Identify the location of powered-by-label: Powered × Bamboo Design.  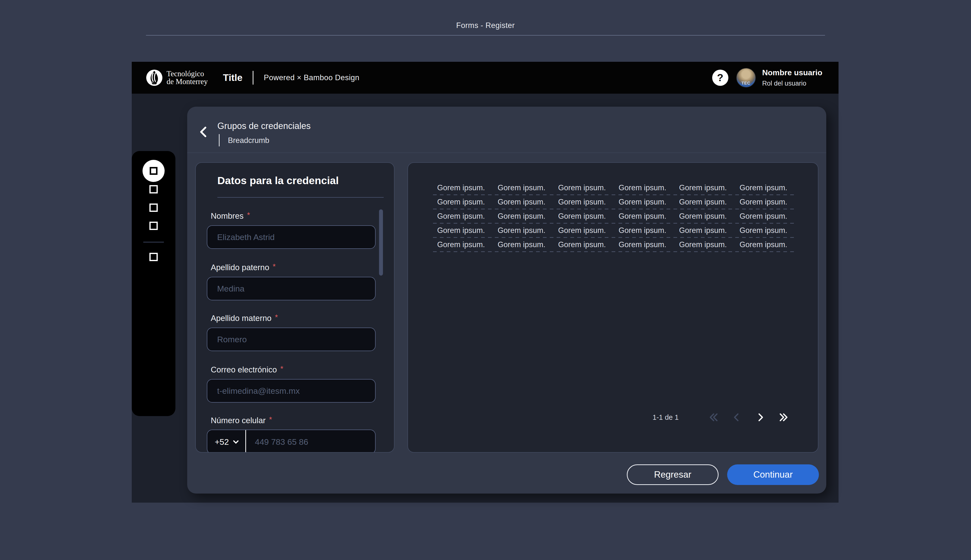
(312, 78).